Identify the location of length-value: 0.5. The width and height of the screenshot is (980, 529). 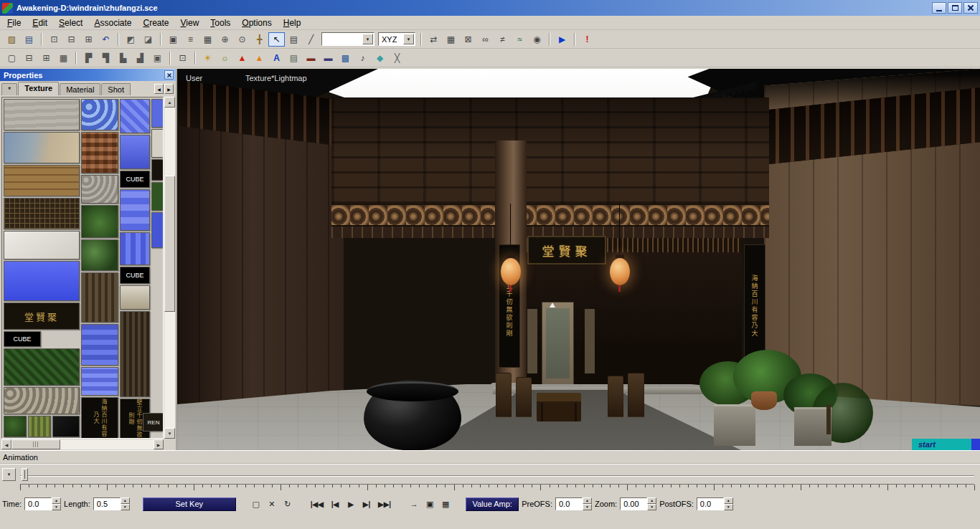
(107, 504).